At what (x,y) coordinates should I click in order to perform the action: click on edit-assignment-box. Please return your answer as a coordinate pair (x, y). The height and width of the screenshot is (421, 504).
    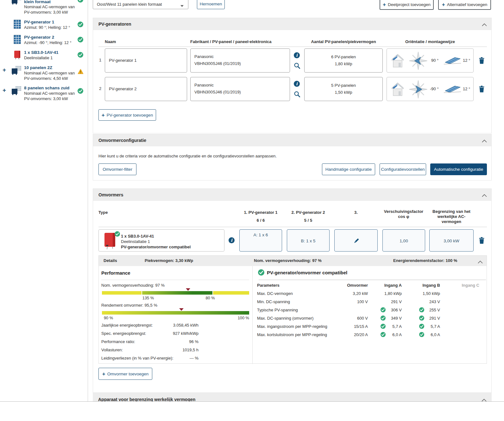
    Looking at the image, I should click on (356, 240).